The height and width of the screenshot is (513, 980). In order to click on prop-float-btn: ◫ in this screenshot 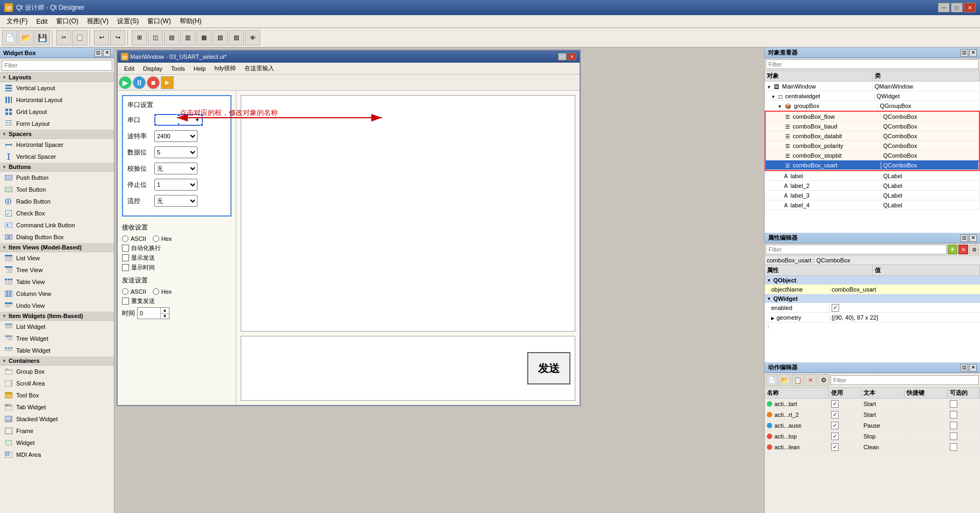, I will do `click(964, 238)`.